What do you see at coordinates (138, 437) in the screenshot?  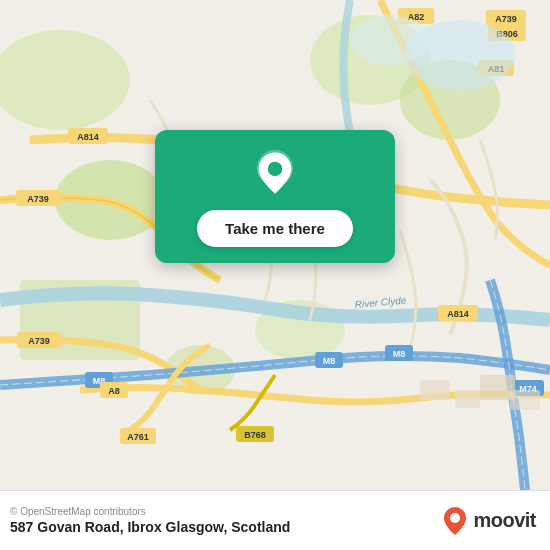 I see `svg-text: A761` at bounding box center [138, 437].